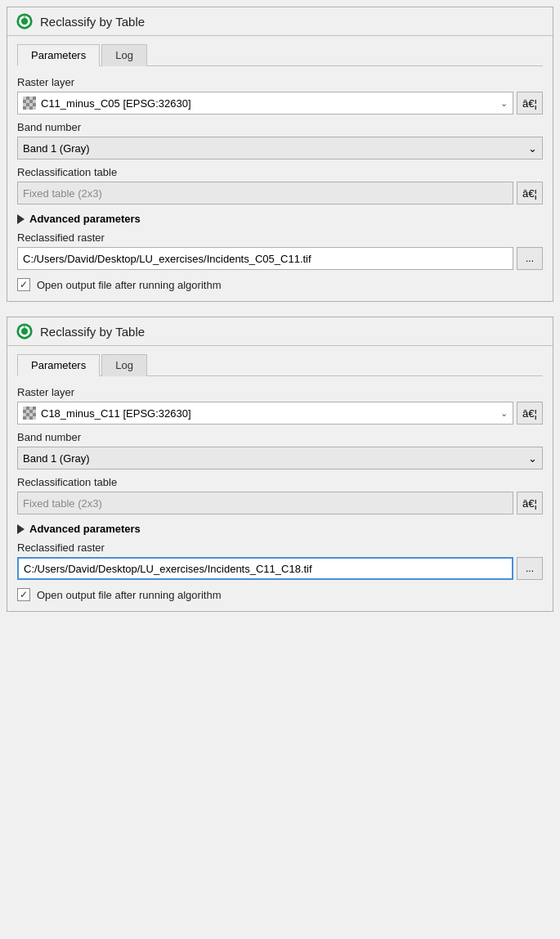 The image size is (560, 939). I want to click on checkmark-icon-2: ✓, so click(24, 595).